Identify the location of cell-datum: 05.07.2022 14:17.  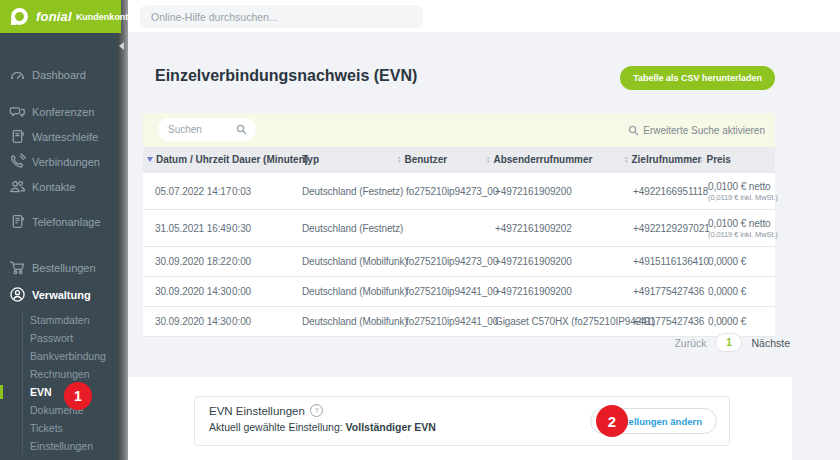
(188, 192).